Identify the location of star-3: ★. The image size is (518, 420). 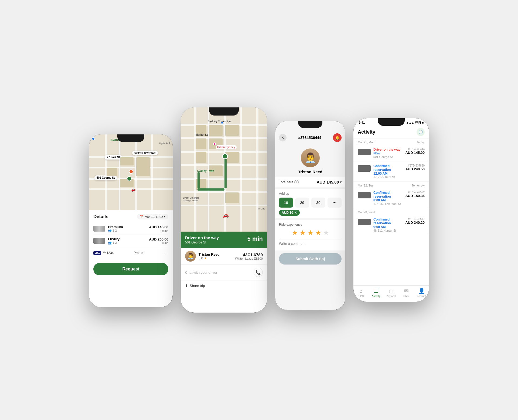
(310, 233).